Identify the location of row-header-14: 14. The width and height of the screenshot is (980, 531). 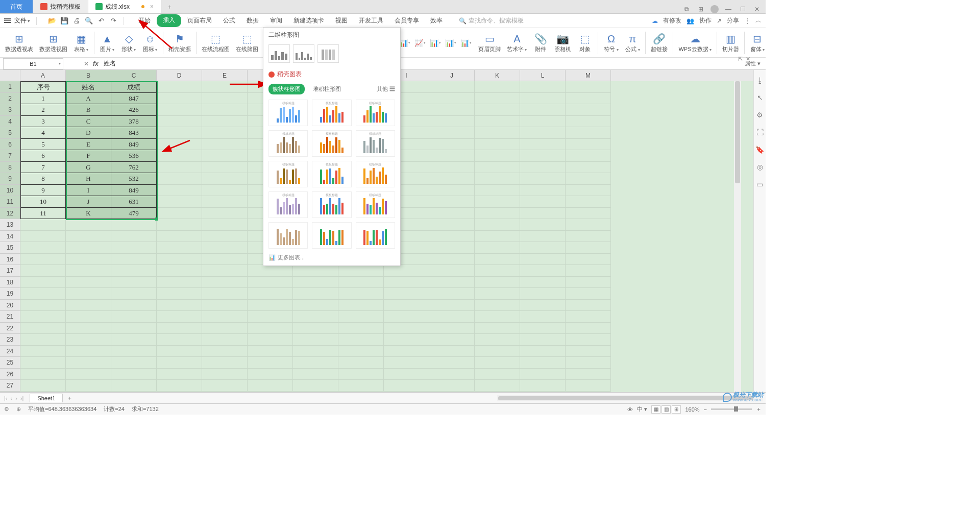
(10, 237).